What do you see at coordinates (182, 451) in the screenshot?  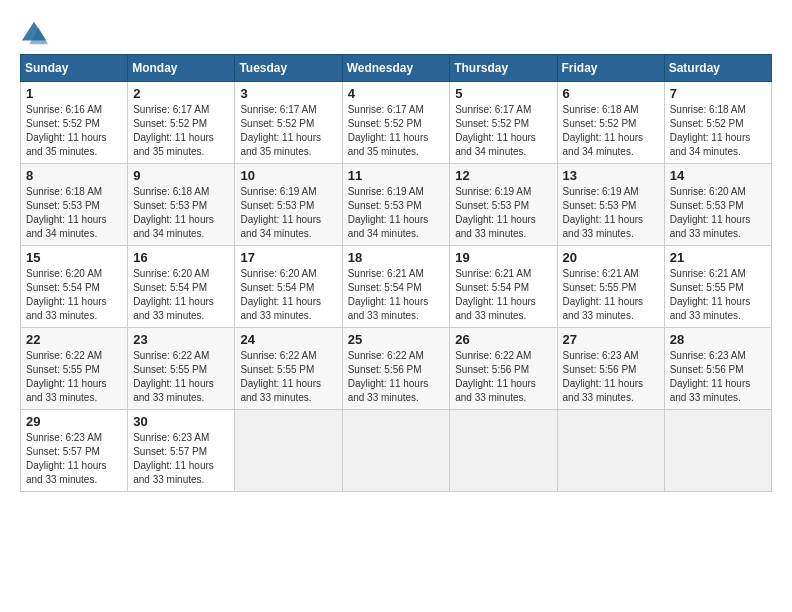 I see `calendar-cell: 30 Sunrise: 6:23 AMSunset: 5:57 PMDaylig…` at bounding box center [182, 451].